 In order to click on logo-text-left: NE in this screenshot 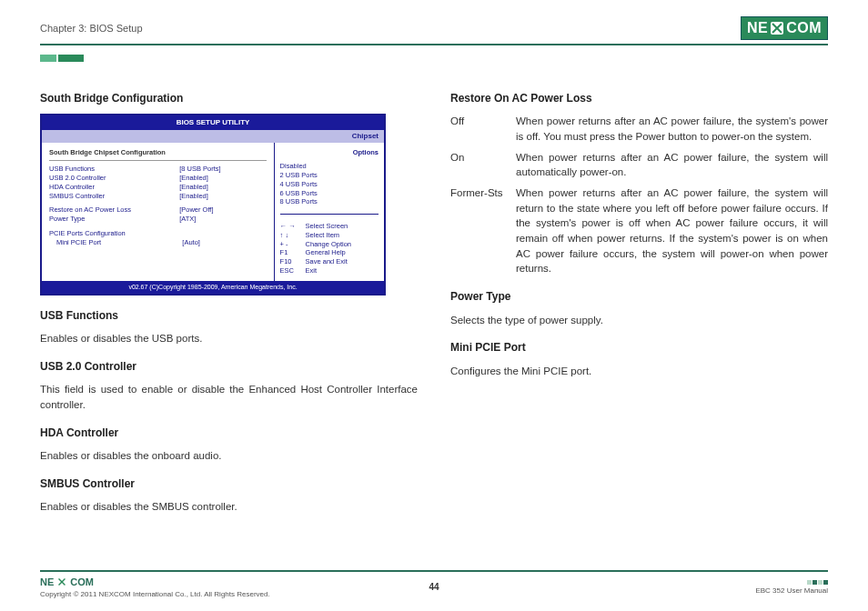, I will do `click(757, 28)`.